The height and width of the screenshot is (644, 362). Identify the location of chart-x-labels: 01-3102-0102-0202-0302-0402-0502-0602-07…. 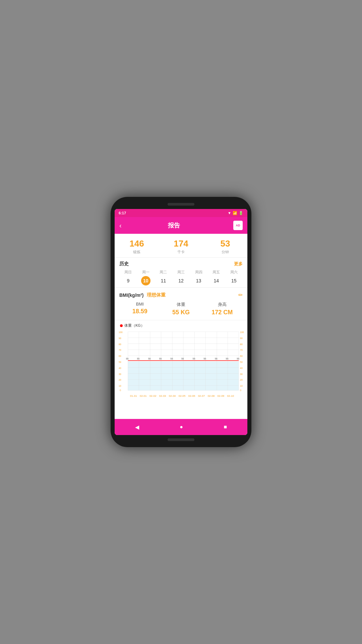
(181, 396).